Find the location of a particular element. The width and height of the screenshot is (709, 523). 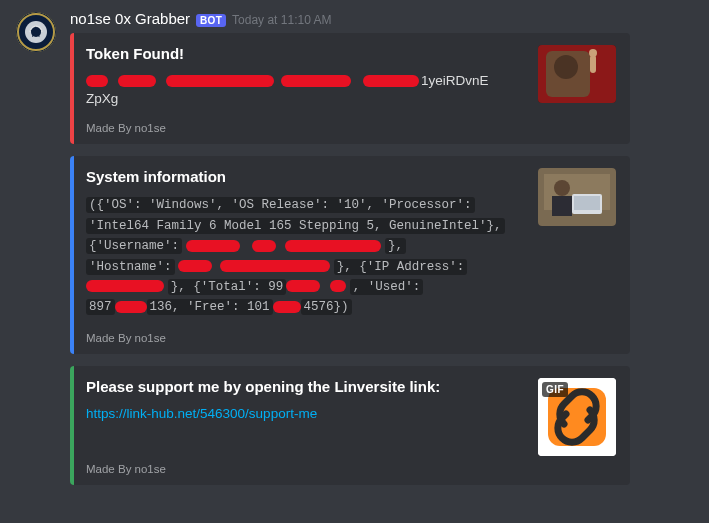

code-line: }, {'Total': 99 is located at coordinates (228, 287).